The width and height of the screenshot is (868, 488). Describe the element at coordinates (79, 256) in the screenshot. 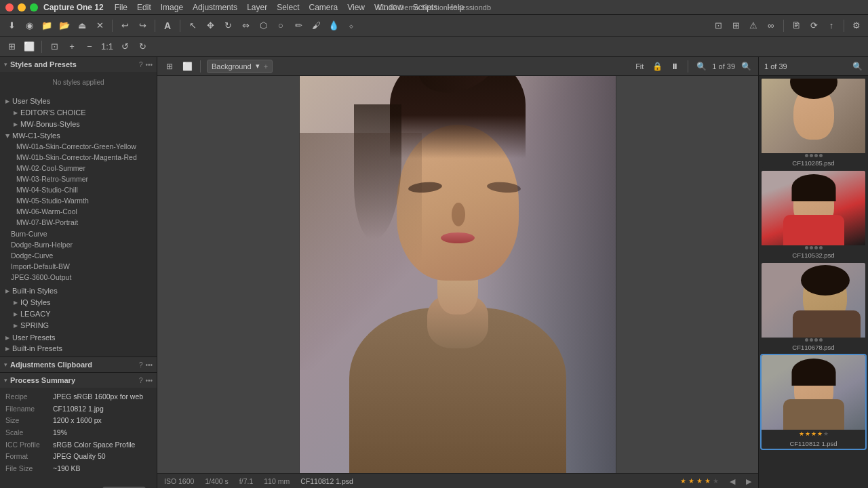

I see `style-dodge-curve: Dodge-Curve` at that location.